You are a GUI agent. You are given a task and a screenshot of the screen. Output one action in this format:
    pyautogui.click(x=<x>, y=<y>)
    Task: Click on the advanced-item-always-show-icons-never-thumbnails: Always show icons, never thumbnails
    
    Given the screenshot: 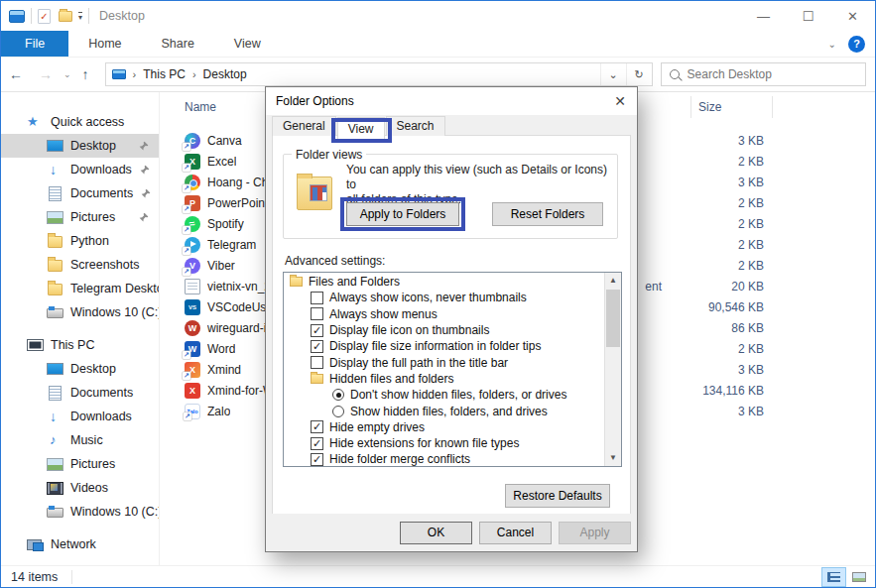 What is the action you would take?
    pyautogui.click(x=444, y=297)
    